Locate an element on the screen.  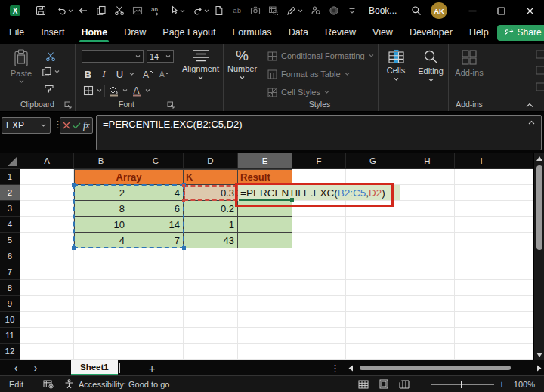
tab-draw: Draw is located at coordinates (134, 32).